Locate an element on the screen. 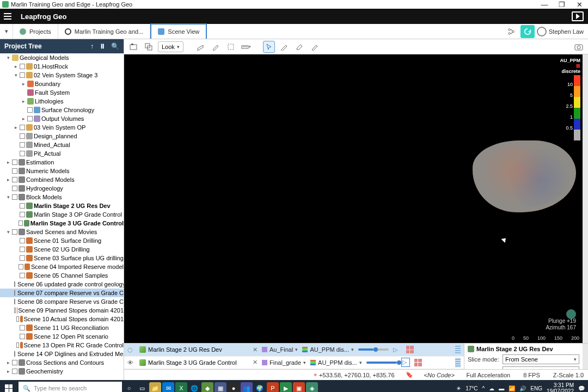  tool-plane-icon is located at coordinates (200, 47).